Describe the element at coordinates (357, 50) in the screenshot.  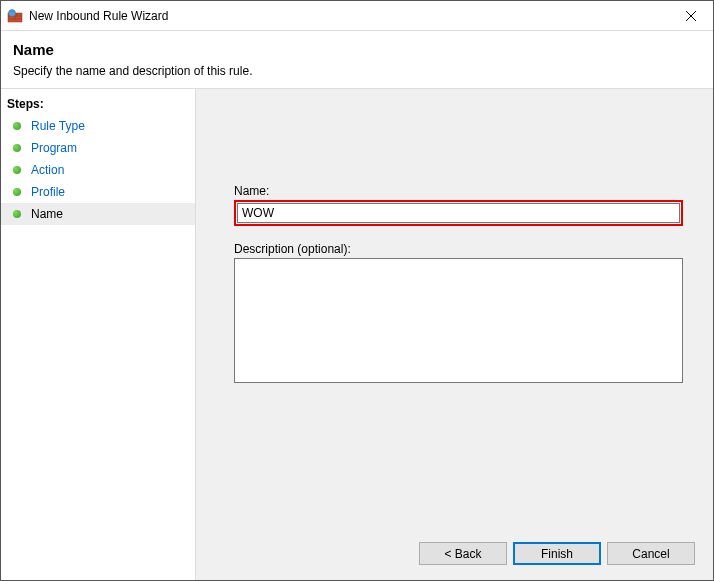
I see `page-title: Name` at that location.